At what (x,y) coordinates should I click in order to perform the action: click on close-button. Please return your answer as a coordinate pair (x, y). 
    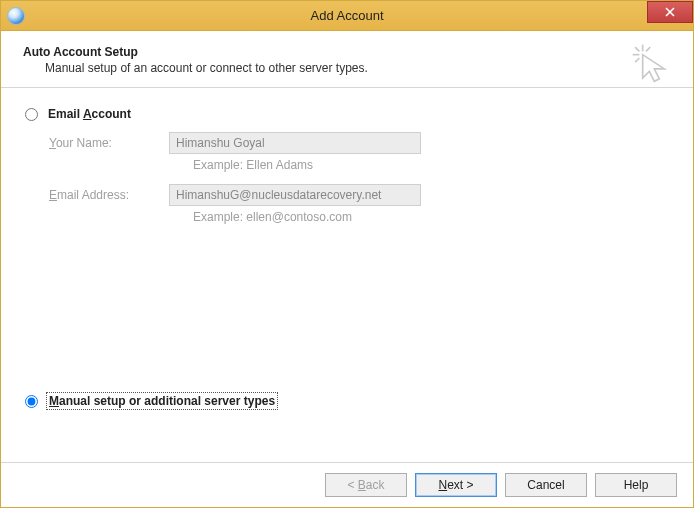
    Looking at the image, I should click on (670, 12).